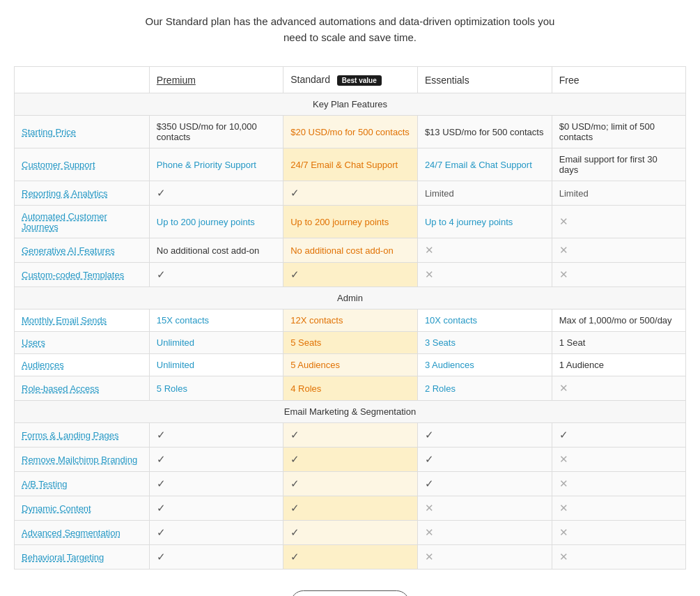 The image size is (700, 596). What do you see at coordinates (609, 165) in the screenshot?
I see `cell-value: Email support for first 30 days` at bounding box center [609, 165].